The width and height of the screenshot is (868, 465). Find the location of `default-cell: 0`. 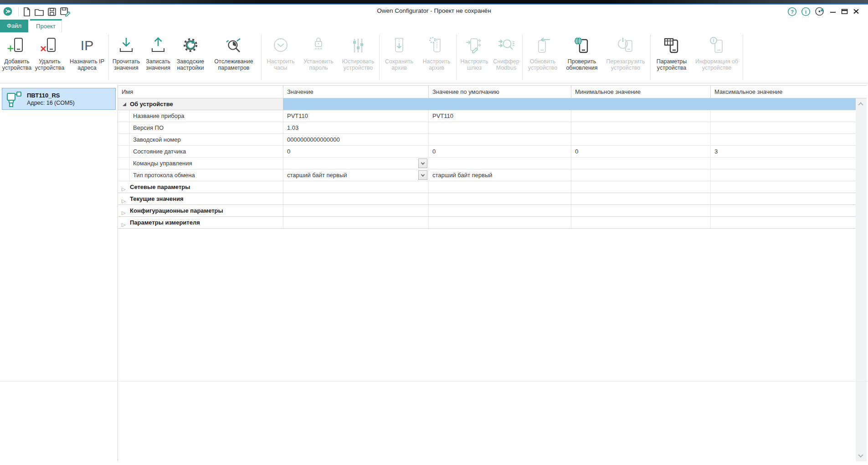

default-cell: 0 is located at coordinates (499, 151).